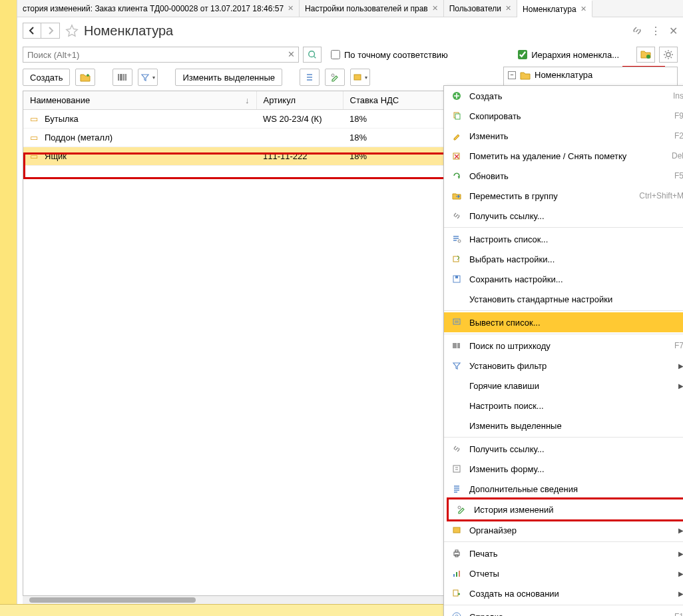 This screenshot has width=683, height=616. I want to click on table-row-selected: ▭Ящик 111-11-222 18%, so click(260, 156).